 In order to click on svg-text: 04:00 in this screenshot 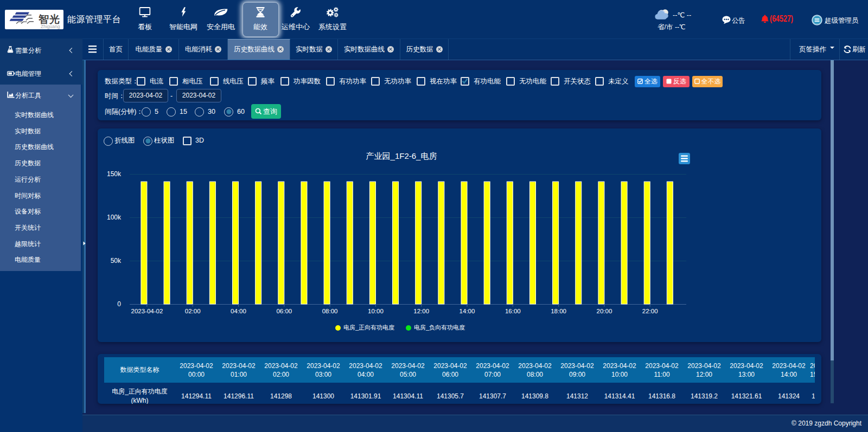, I will do `click(239, 311)`.